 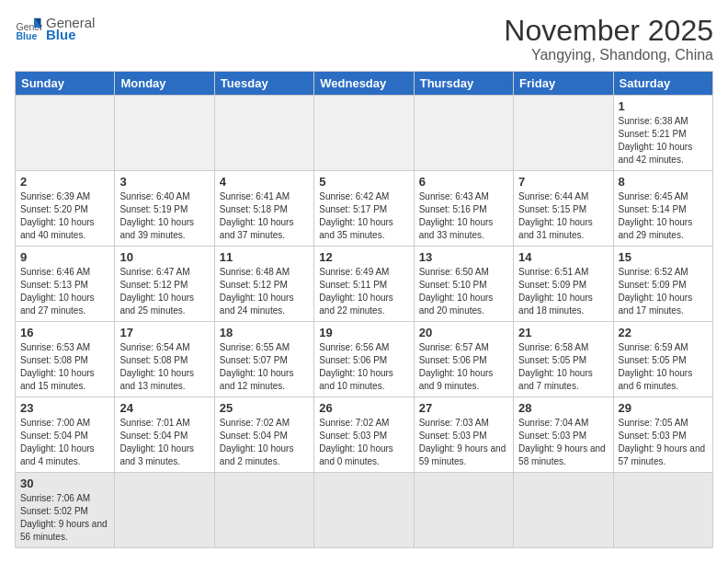 I want to click on table-row: 4Sunrise: 6:41 AMSunset: 5:18 PMDaylight…, so click(x=264, y=209).